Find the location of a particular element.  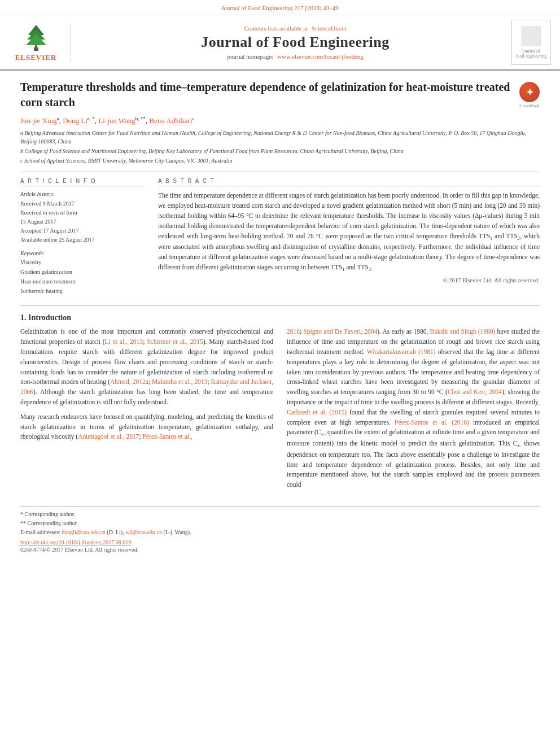

crossmark-icon: ✦ is located at coordinates (530, 92).